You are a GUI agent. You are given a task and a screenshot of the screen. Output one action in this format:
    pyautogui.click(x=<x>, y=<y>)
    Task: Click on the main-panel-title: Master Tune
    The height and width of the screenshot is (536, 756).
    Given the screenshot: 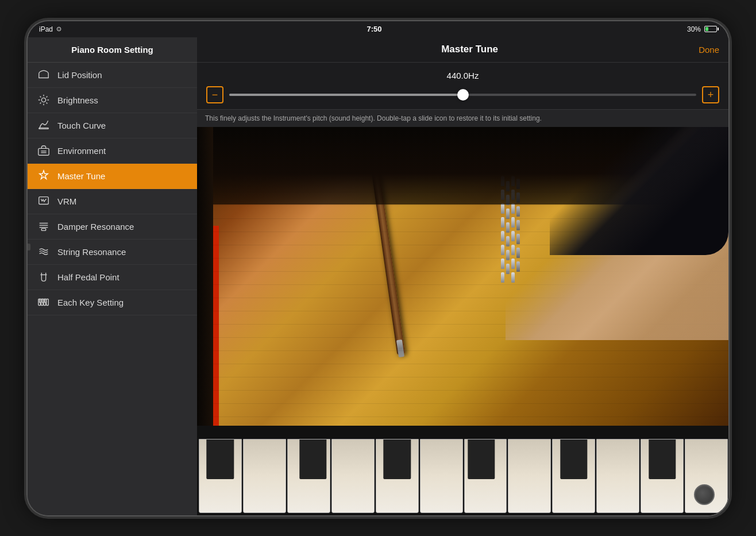 What is the action you would take?
    pyautogui.click(x=470, y=49)
    